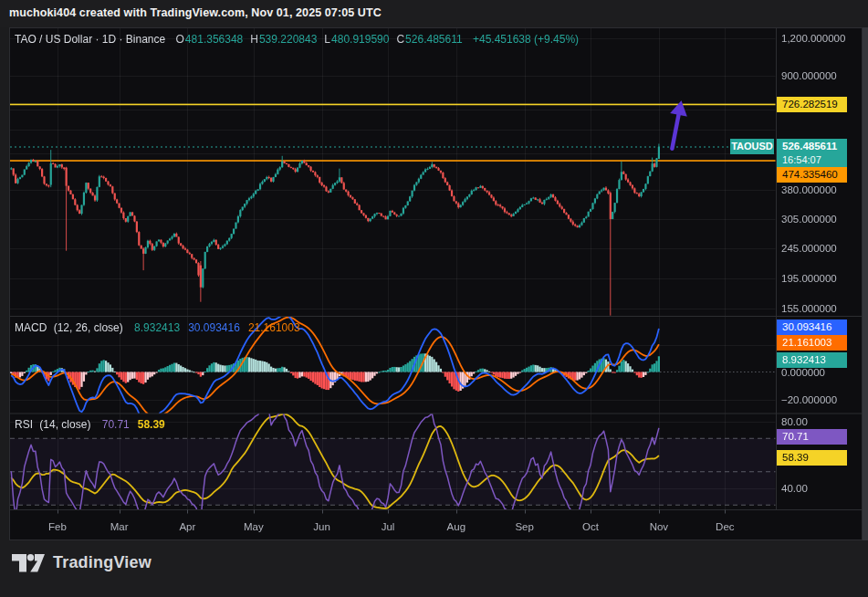 The width and height of the screenshot is (868, 597). What do you see at coordinates (157, 328) in the screenshot?
I see `indicator-value: 8.932413` at bounding box center [157, 328].